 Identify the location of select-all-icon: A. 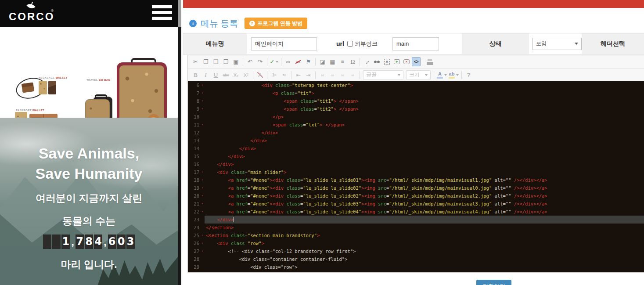
(387, 61).